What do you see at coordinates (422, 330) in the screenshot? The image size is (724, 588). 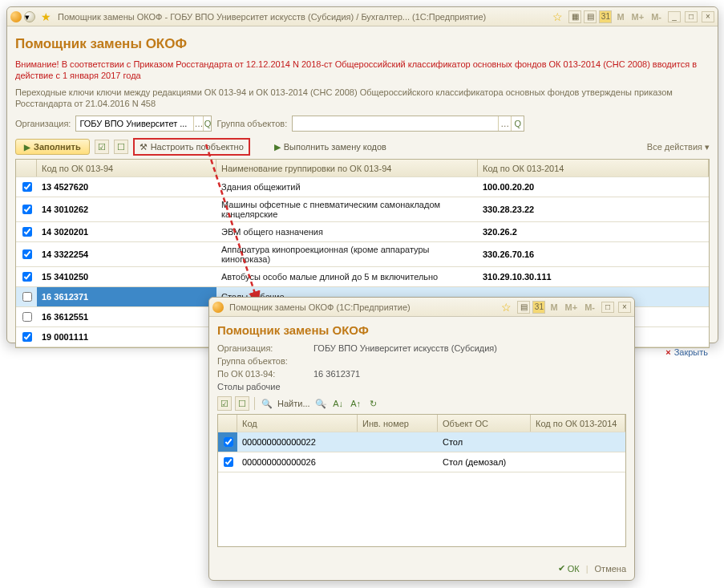 I see `dialog-heading: Помощник замены ОКОФ` at bounding box center [422, 330].